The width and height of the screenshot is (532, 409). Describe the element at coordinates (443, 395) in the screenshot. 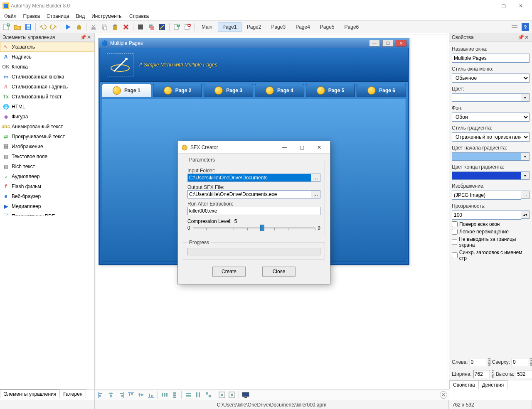

I see `close-align-button: ✕` at that location.